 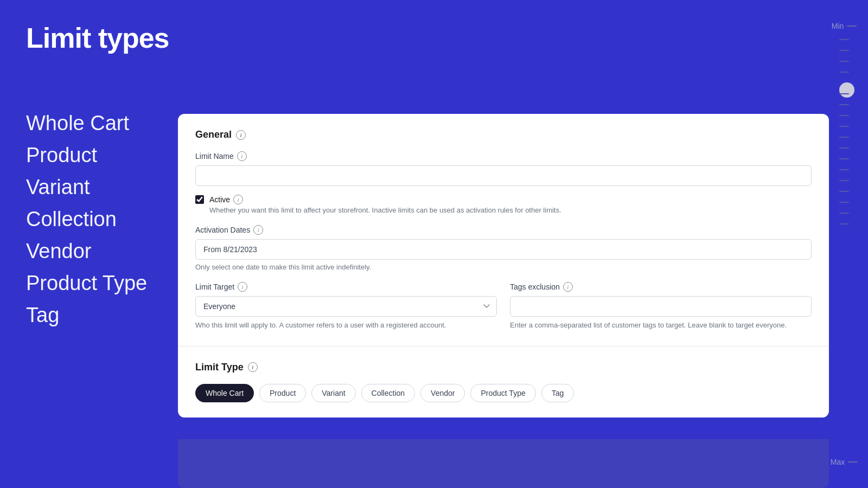 What do you see at coordinates (503, 393) in the screenshot?
I see `limit-type-btn-product-type: Product Type` at bounding box center [503, 393].